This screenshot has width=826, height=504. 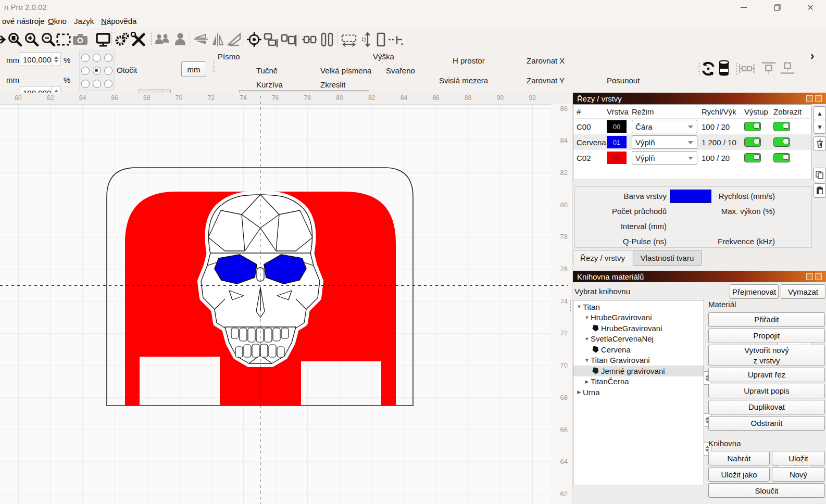 What do you see at coordinates (85, 84) in the screenshot?
I see `anchor-bottom-left` at bounding box center [85, 84].